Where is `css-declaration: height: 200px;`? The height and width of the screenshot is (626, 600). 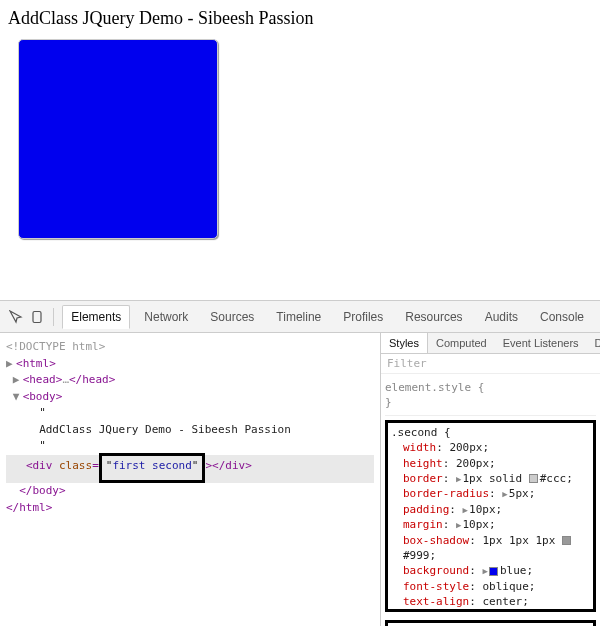 css-declaration: height: 200px; is located at coordinates (490, 464).